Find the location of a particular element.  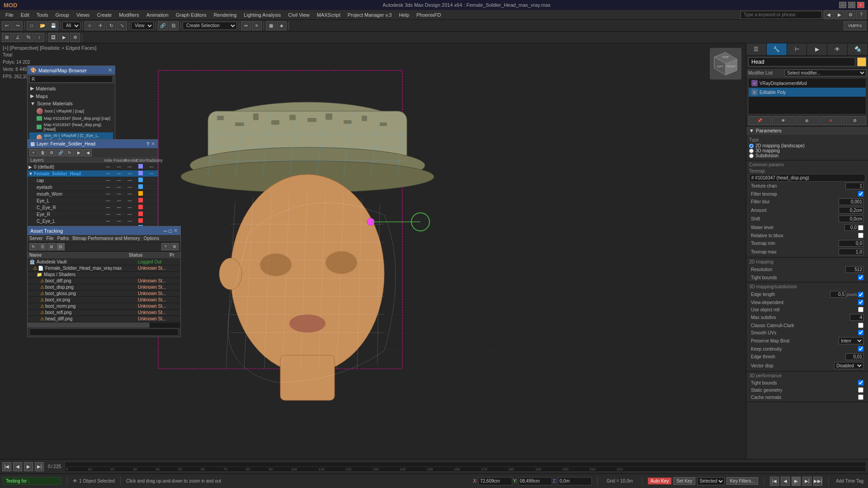

menu-project: Project Manager v.3 is located at coordinates (370, 15).